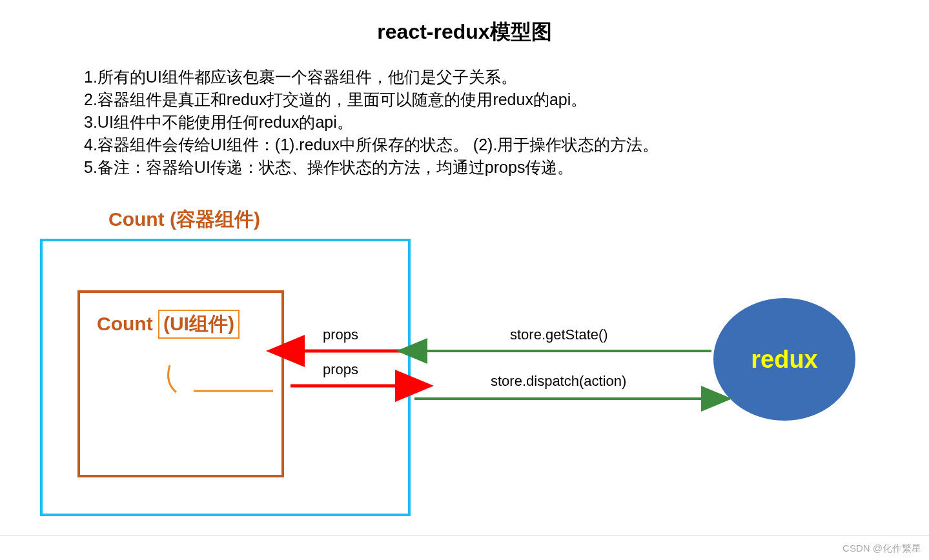 This screenshot has width=929, height=560. Describe the element at coordinates (465, 23) in the screenshot. I see `diagram-title: react-redux模型图` at that location.